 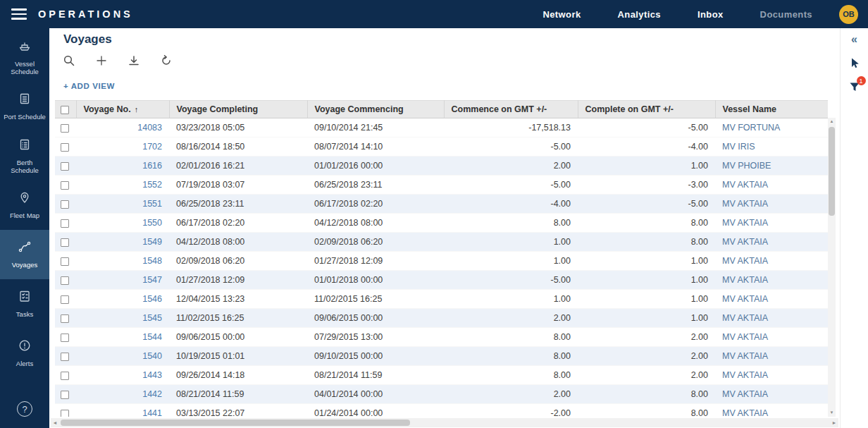 I want to click on table-row: 155006/17/2018 02:2004/12/2018 08:008.00…, so click(x=441, y=223).